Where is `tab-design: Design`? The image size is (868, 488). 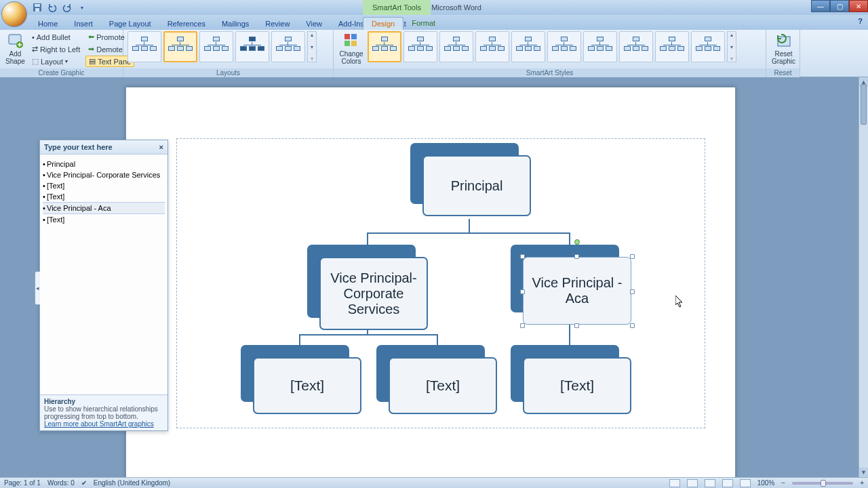
tab-design: Design is located at coordinates (383, 23).